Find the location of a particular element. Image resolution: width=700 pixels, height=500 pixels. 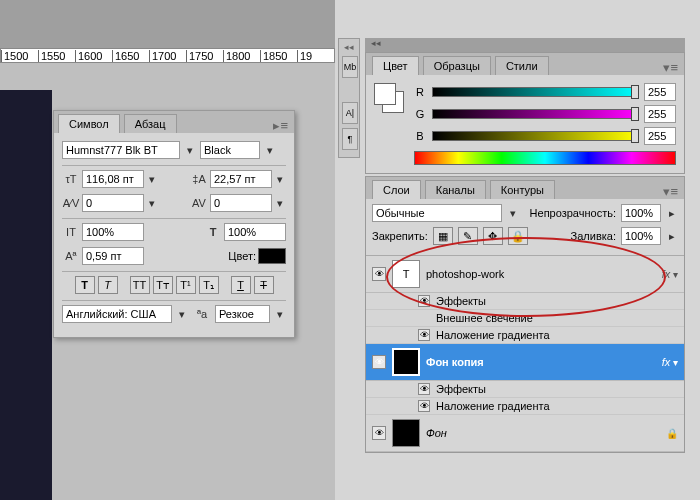

canvas-area is located at coordinates (26, 295).